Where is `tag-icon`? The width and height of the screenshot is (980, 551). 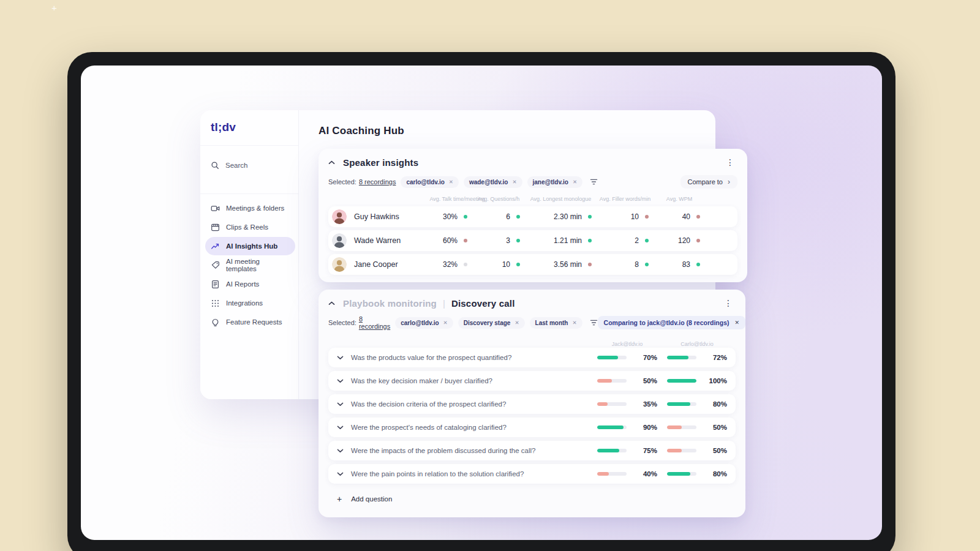 tag-icon is located at coordinates (216, 266).